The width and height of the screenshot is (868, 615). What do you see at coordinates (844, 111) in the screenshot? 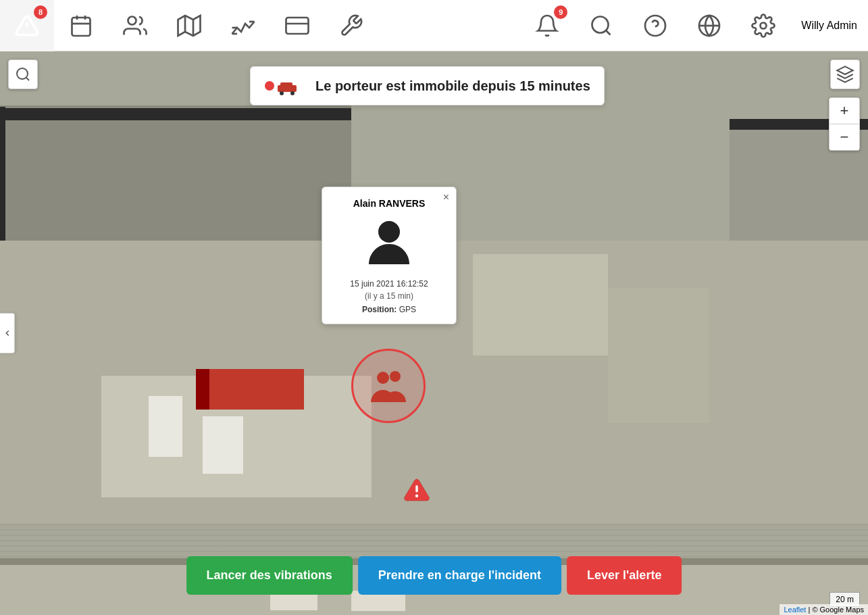
I see `zoom-in-button: +` at bounding box center [844, 111].